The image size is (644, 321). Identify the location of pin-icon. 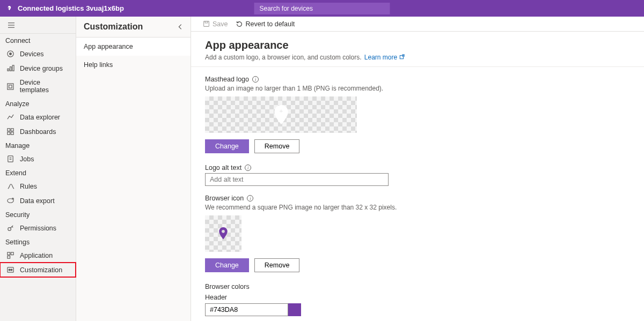
(223, 234).